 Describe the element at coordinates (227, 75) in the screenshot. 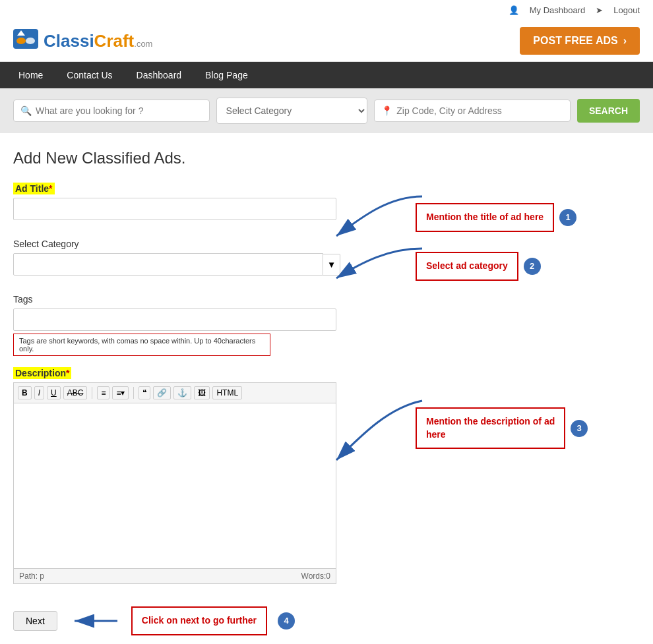

I see `nav-blog: Blog Page` at that location.